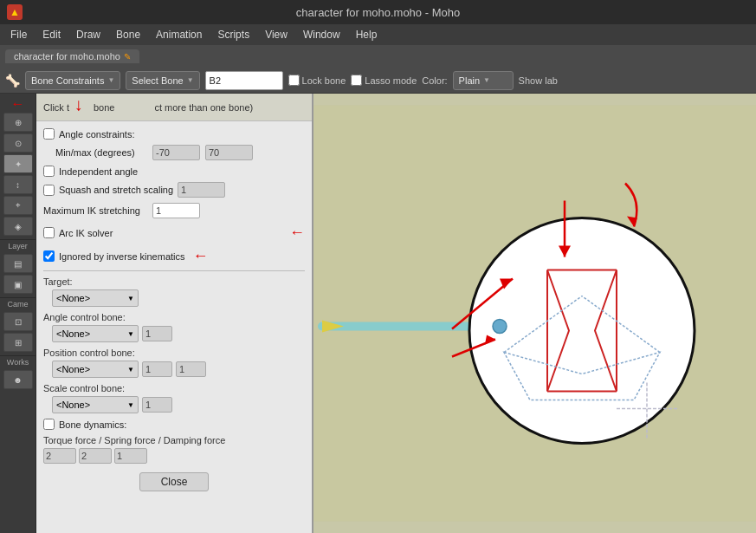  I want to click on tabbar: character for moho.moho ✎, so click(378, 56).